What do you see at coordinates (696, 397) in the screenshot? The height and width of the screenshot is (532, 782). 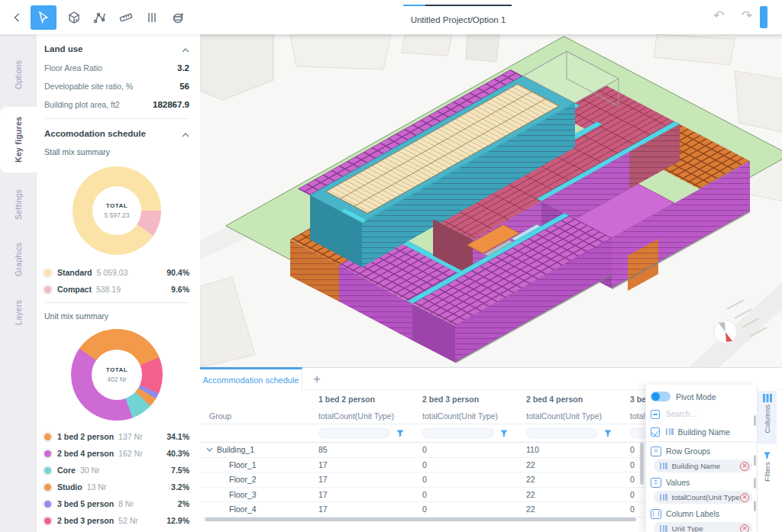 I see `pivot-mode-label: Pivot Mode` at bounding box center [696, 397].